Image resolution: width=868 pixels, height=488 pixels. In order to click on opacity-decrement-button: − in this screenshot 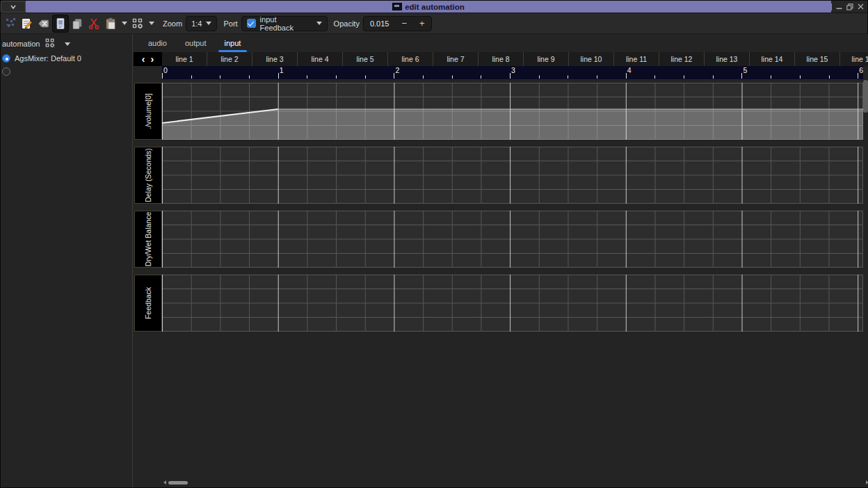, I will do `click(404, 24)`.